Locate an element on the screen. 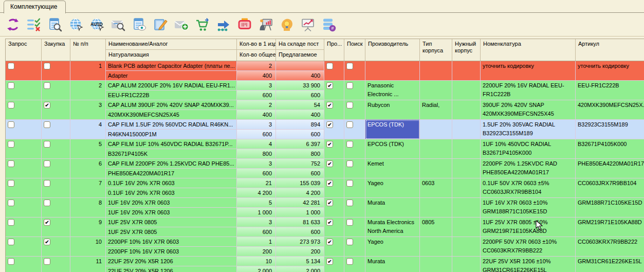 The height and width of the screenshot is (272, 644). table-row: 91UF 25V X7R 08051UF 25V X7R 0805360081 … is located at coordinates (325, 227).